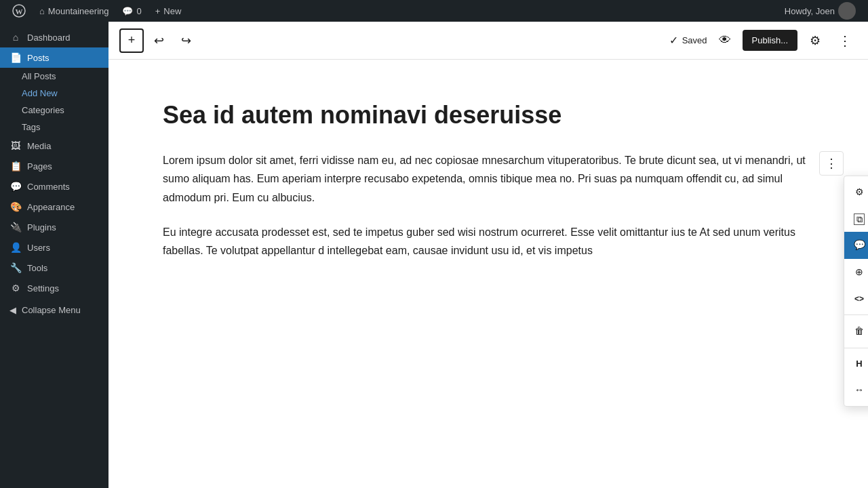  I want to click on sidebar-item-comments-label: Comments, so click(49, 187).